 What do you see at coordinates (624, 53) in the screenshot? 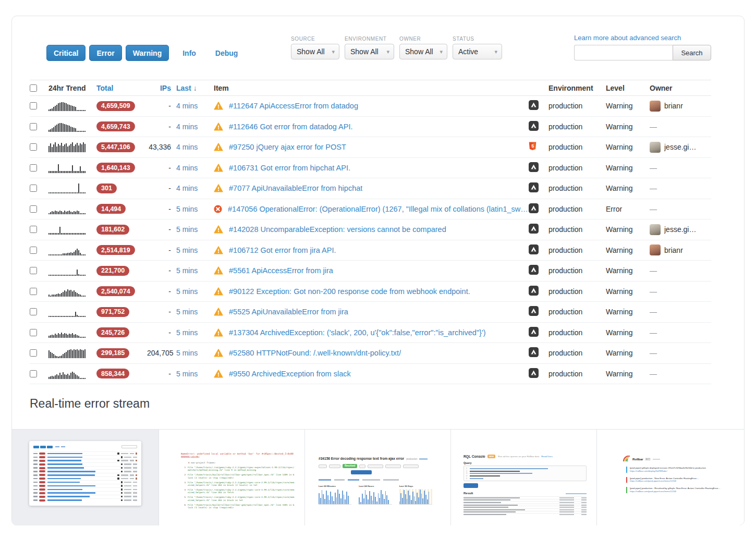
I see `search-input` at bounding box center [624, 53].